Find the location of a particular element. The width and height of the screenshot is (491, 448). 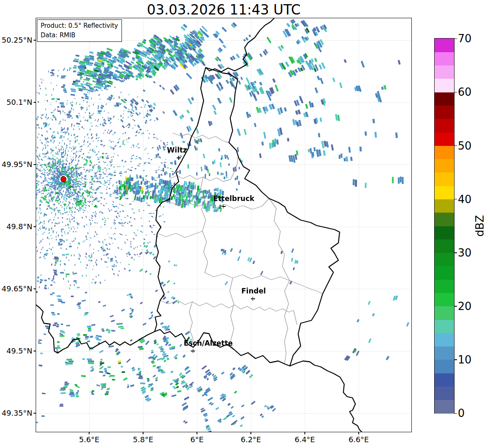

colorbar-tick-label: 40 is located at coordinates (464, 199).